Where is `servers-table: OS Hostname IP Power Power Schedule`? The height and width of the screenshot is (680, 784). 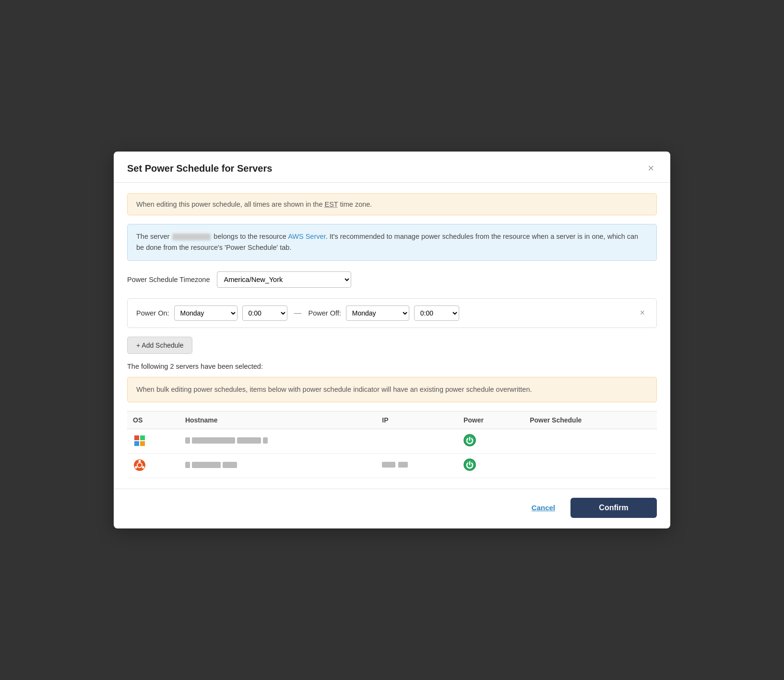
servers-table: OS Hostname IP Power Power Schedule is located at coordinates (392, 445).